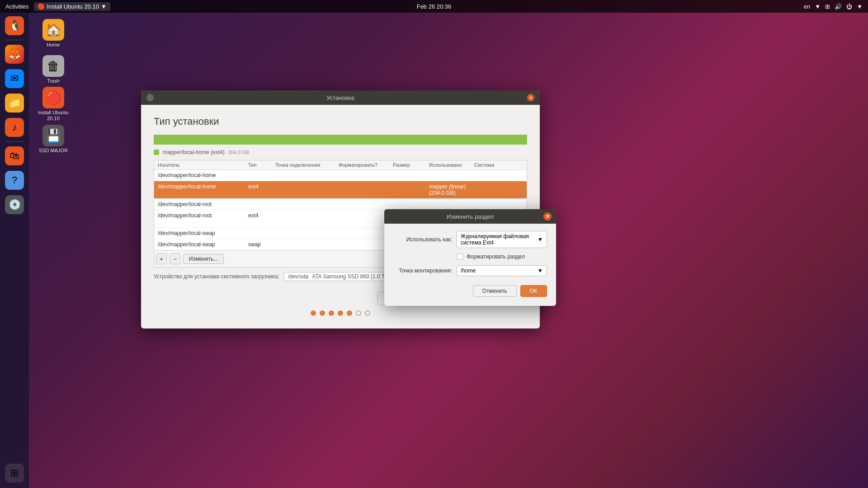 This screenshot has width=868, height=488. What do you see at coordinates (533, 291) in the screenshot?
I see `ok-button: OK` at bounding box center [533, 291].